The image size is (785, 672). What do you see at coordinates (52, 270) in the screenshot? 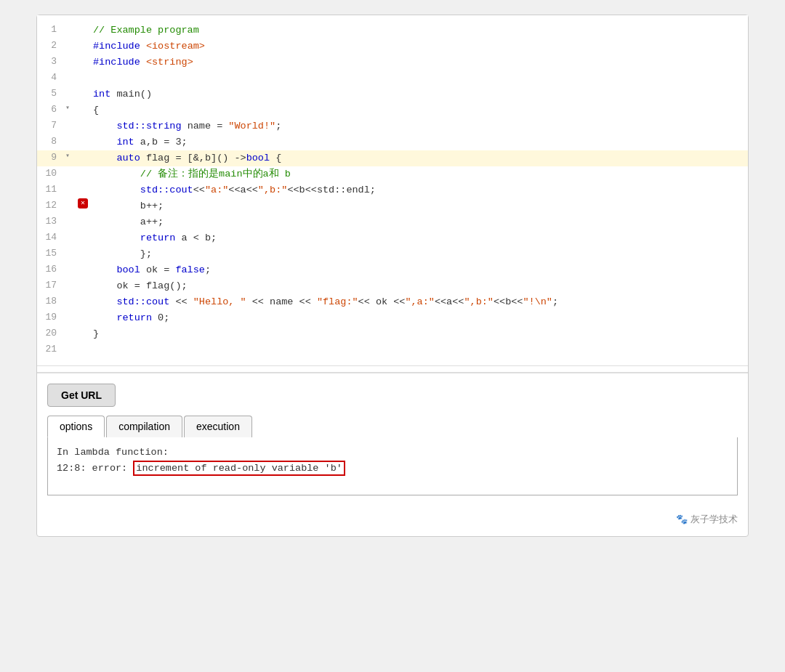
I see `line-number-16: 16` at bounding box center [52, 270].